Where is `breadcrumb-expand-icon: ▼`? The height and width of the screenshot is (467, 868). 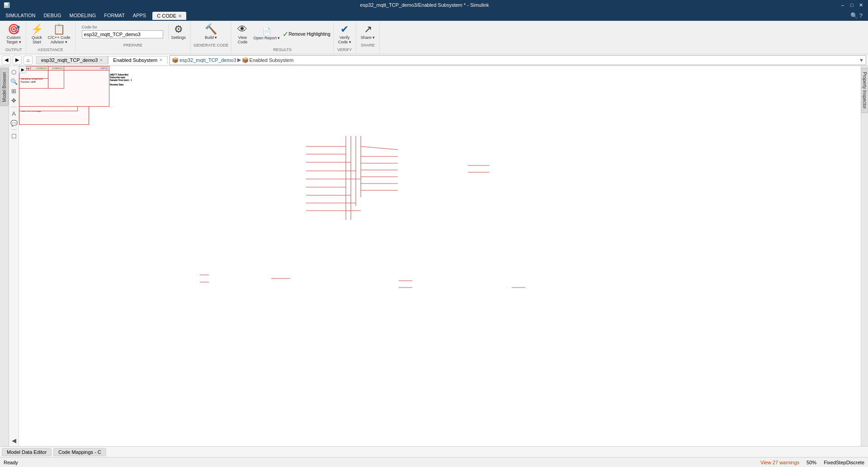 breadcrumb-expand-icon: ▼ is located at coordinates (862, 60).